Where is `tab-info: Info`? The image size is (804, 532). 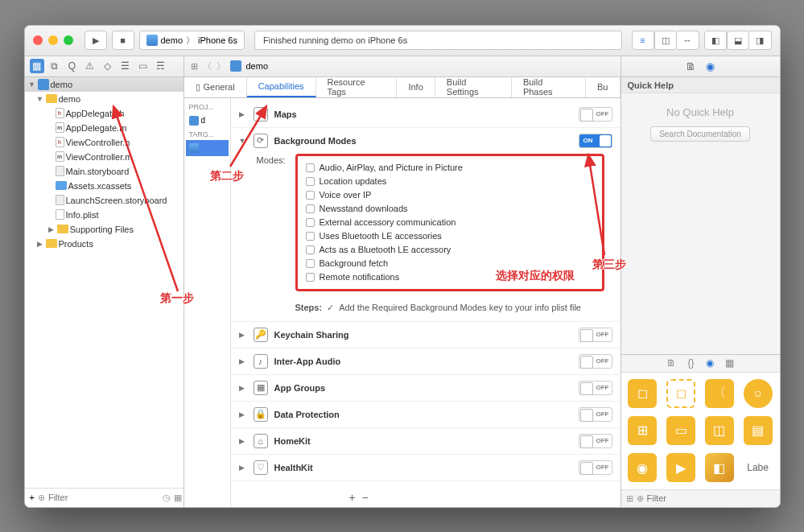 tab-info: Info is located at coordinates (415, 87).